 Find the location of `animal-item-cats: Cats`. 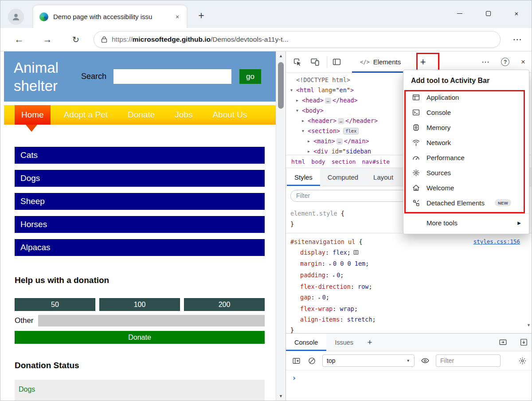

animal-item-cats: Cats is located at coordinates (140, 155).